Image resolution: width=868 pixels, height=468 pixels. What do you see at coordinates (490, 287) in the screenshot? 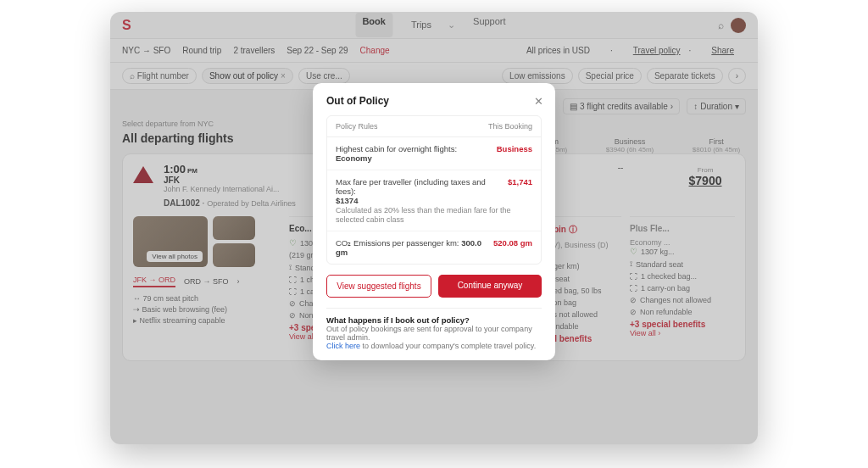
I see `continue-anyway-button: Continue anyway` at bounding box center [490, 287].